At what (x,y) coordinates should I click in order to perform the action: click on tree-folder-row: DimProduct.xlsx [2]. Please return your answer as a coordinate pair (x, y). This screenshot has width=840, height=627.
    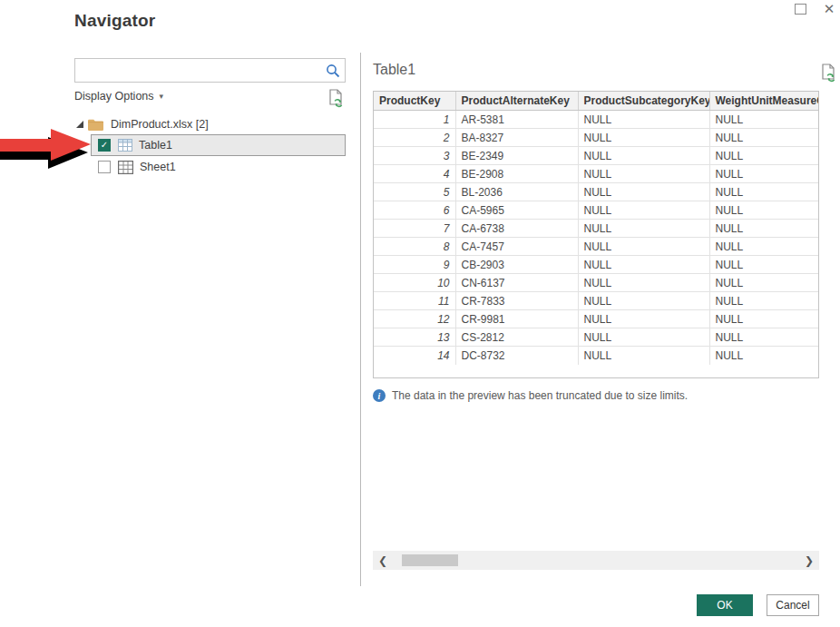
    Looking at the image, I should click on (210, 124).